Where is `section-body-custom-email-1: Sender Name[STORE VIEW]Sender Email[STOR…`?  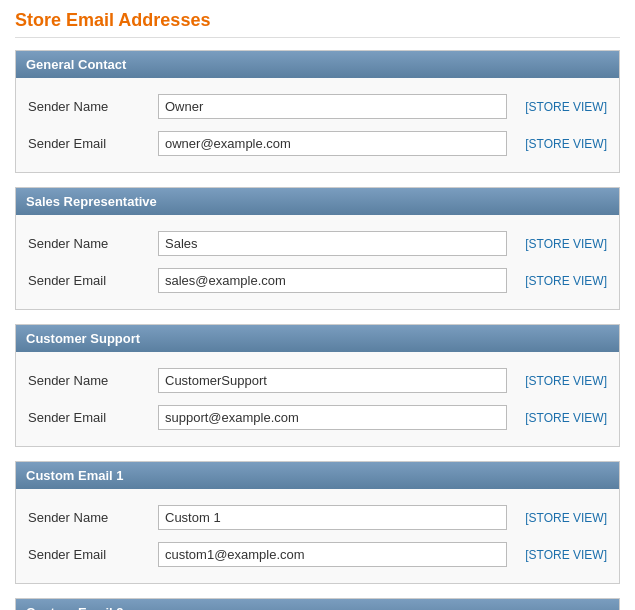
section-body-custom-email-1: Sender Name[STORE VIEW]Sender Email[STOR… is located at coordinates (318, 536).